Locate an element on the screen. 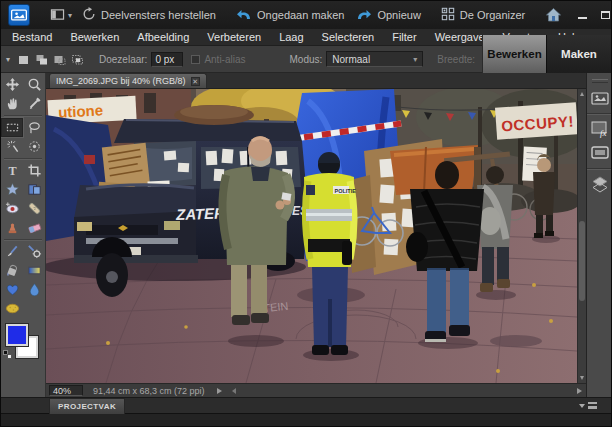 The height and width of the screenshot is (427, 612). recompose-tool-icon is located at coordinates (34, 190).